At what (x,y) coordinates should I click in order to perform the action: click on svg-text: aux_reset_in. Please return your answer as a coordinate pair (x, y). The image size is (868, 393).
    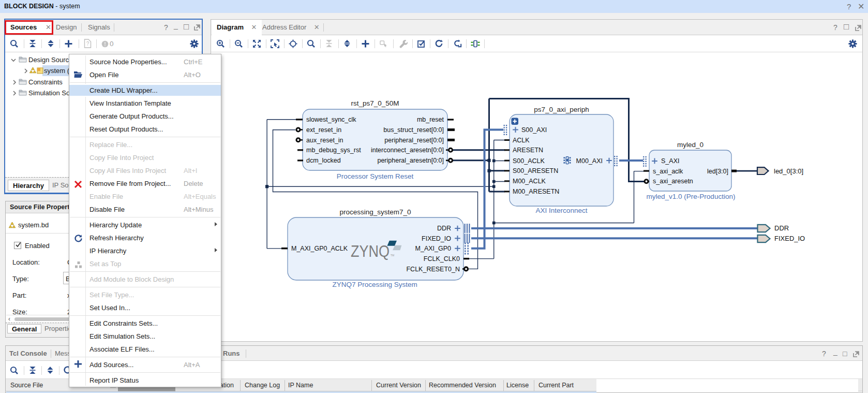
    Looking at the image, I should click on (325, 140).